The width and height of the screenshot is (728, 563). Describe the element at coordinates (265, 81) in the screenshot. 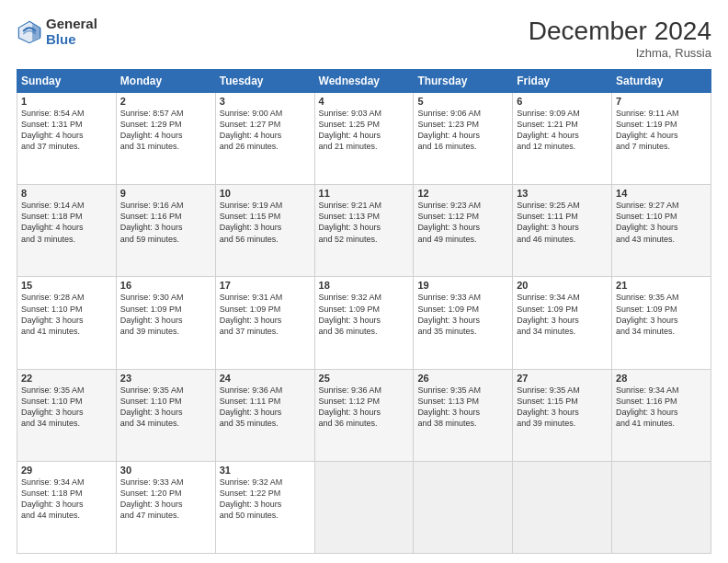

I see `weekday-header: Tuesday` at that location.